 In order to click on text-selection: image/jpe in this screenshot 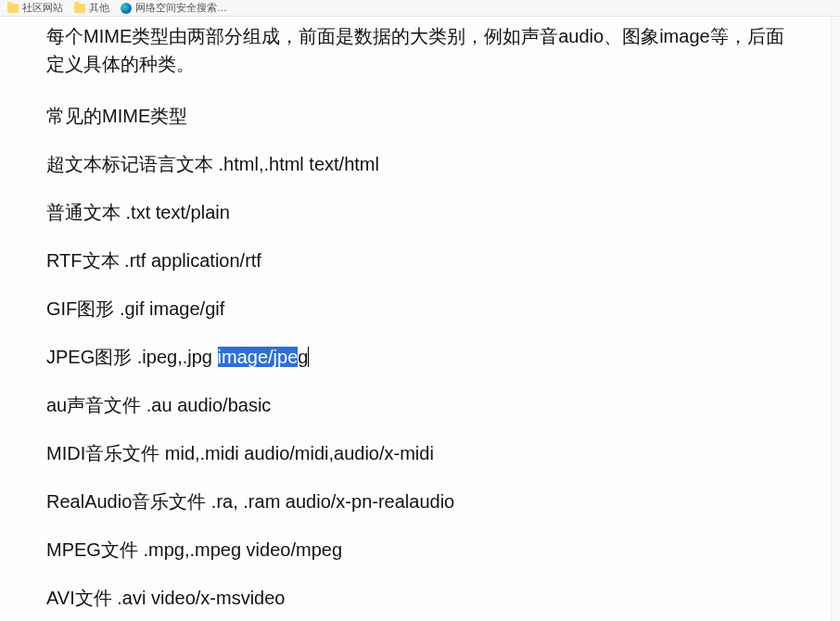, I will do `click(258, 357)`.